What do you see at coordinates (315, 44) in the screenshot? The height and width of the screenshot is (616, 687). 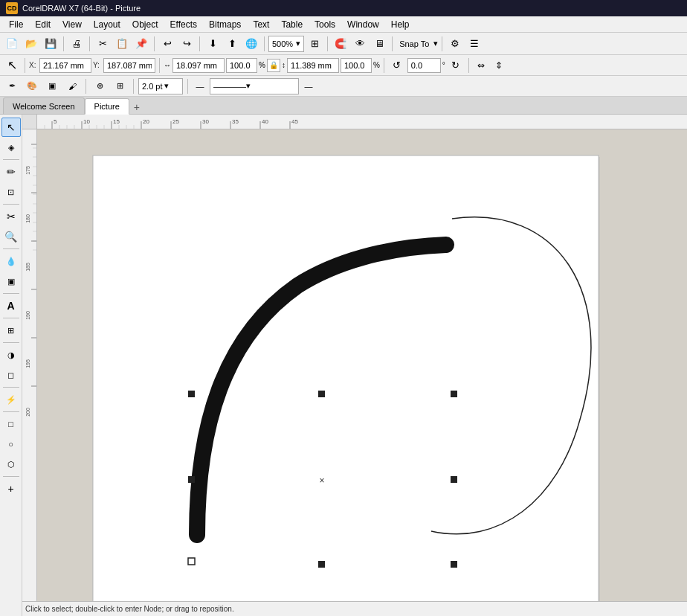 I see `zoom-fit-button: ⊞` at bounding box center [315, 44].